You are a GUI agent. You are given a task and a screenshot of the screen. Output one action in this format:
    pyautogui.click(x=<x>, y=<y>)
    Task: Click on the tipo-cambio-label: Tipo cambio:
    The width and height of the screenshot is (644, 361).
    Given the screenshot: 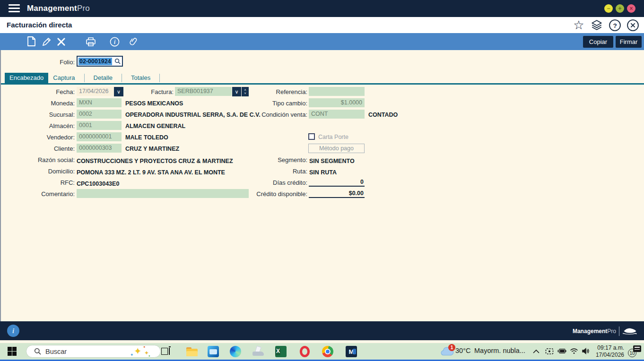 What is the action you would take?
    pyautogui.click(x=253, y=103)
    